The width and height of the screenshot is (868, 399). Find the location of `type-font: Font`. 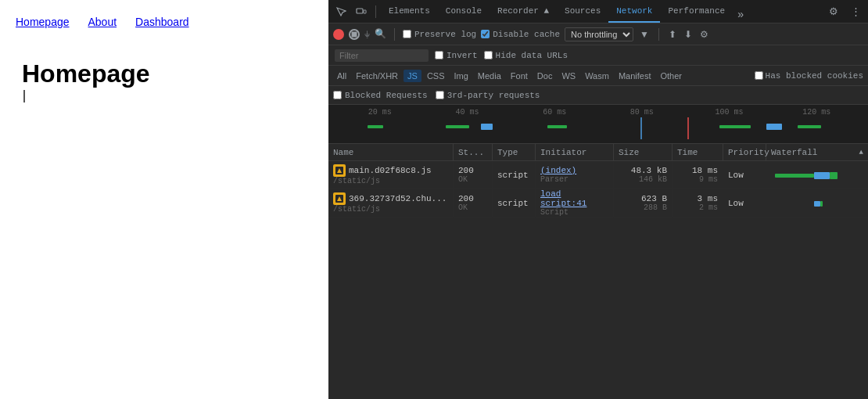

type-font: Font is located at coordinates (519, 76).